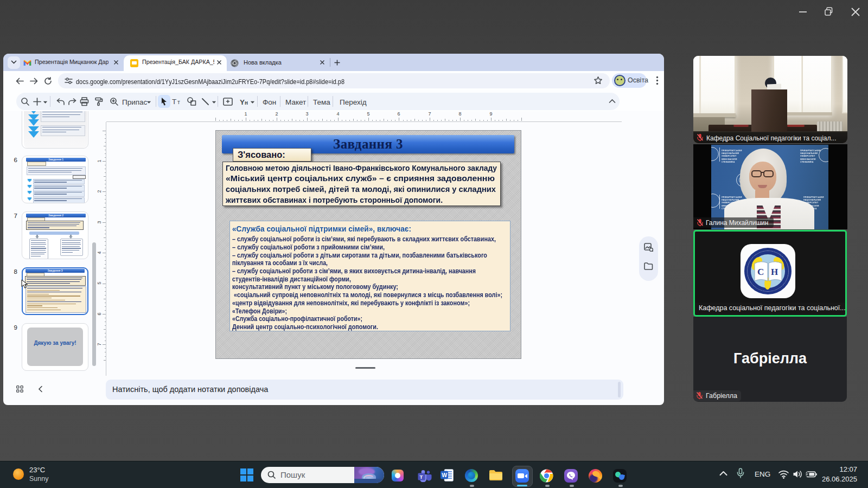  Describe the element at coordinates (761, 272) in the screenshot. I see `svg-text: С` at that location.